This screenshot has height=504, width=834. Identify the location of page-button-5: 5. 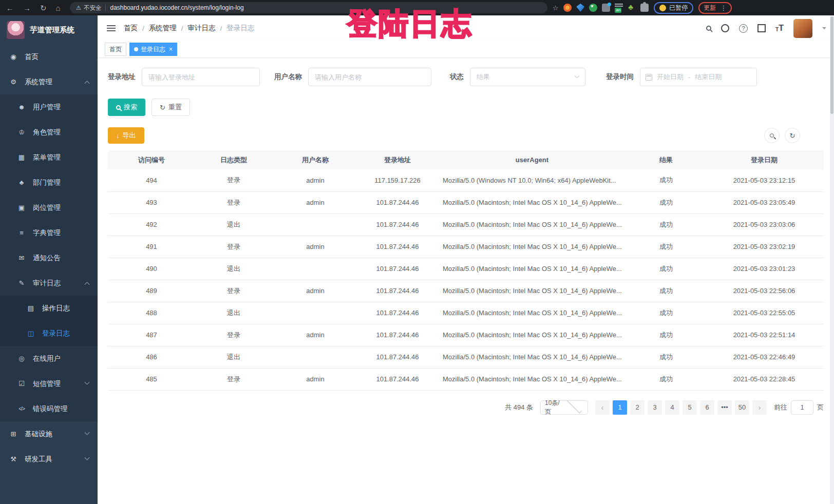
(690, 408).